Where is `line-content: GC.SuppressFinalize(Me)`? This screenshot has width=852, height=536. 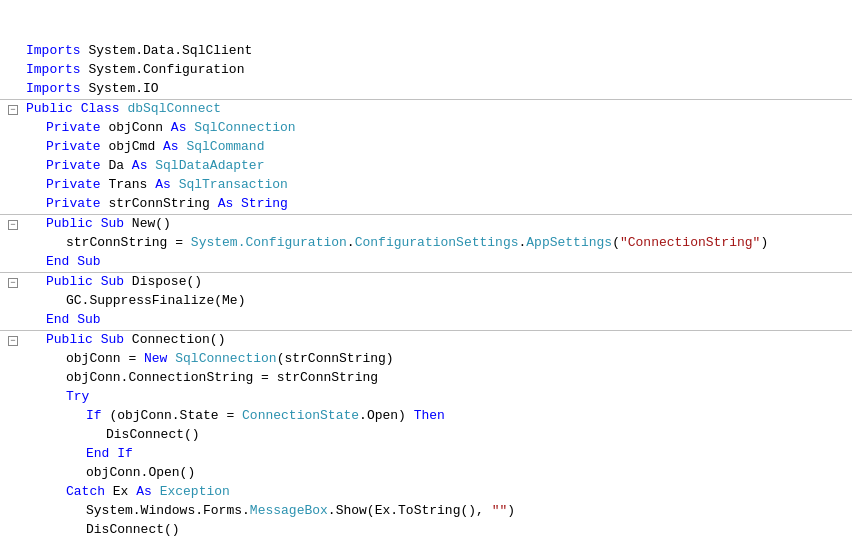
line-content: GC.SuppressFinalize(Me) is located at coordinates (156, 302).